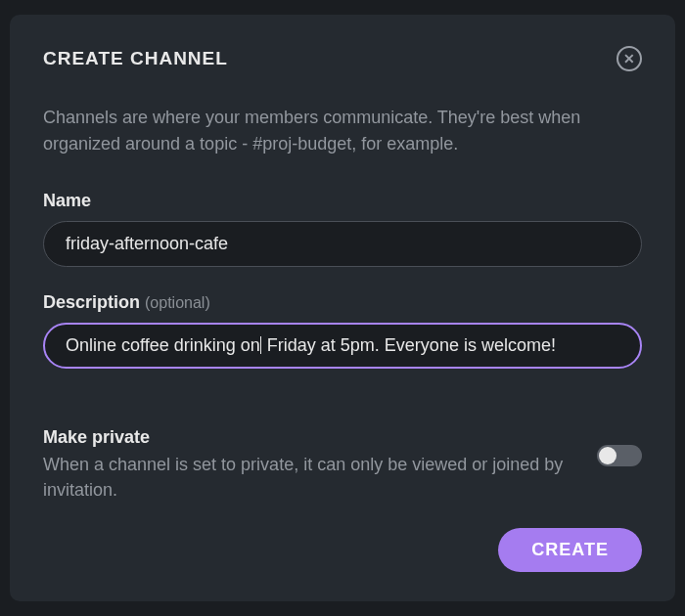 The width and height of the screenshot is (685, 616). Describe the element at coordinates (178, 303) in the screenshot. I see `optional-hint: (optional)` at that location.